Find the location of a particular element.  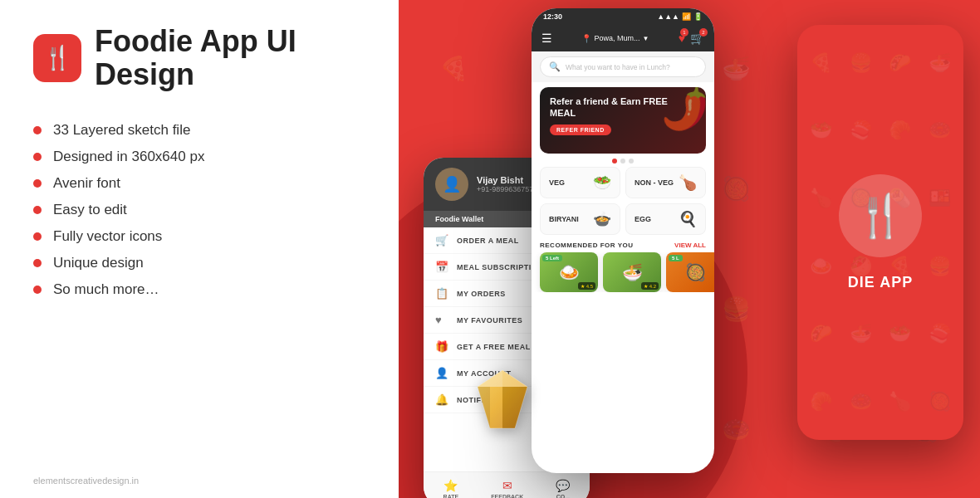

menu-label: ORDER A MEAL is located at coordinates (488, 241).